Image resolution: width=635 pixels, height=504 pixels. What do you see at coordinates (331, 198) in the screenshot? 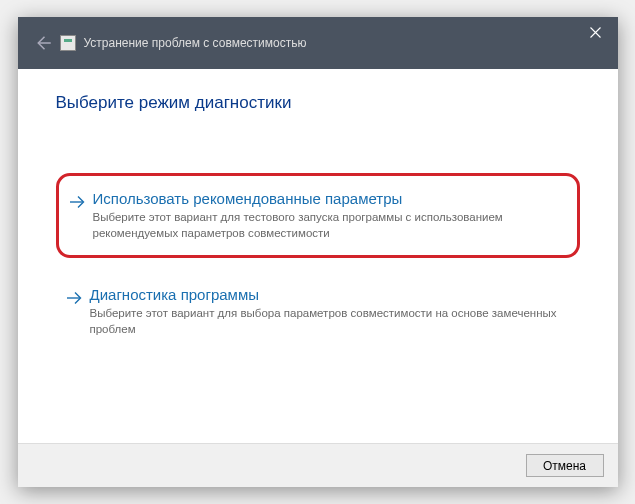
I see `option-title: Использовать рекомендованные параметры` at bounding box center [331, 198].